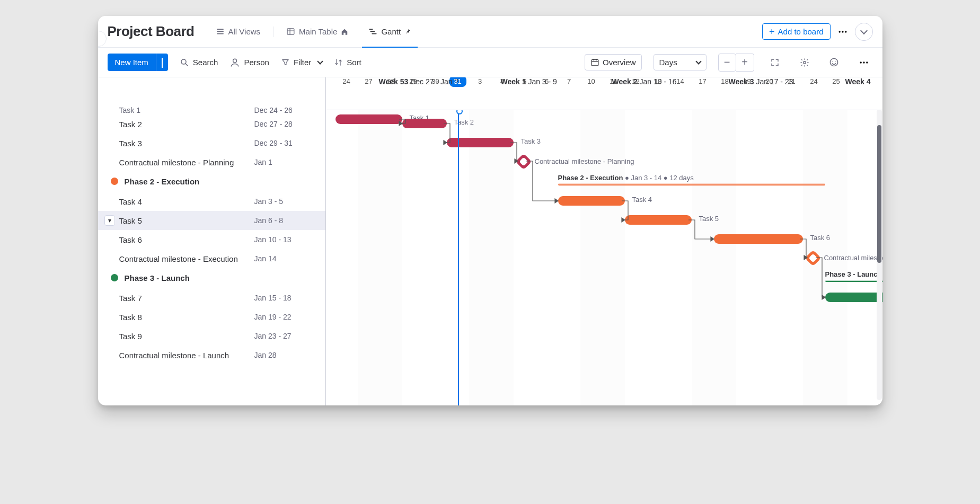  Describe the element at coordinates (212, 162) in the screenshot. I see `task-row: Contractual milestone - PlanningJan 1` at that location.